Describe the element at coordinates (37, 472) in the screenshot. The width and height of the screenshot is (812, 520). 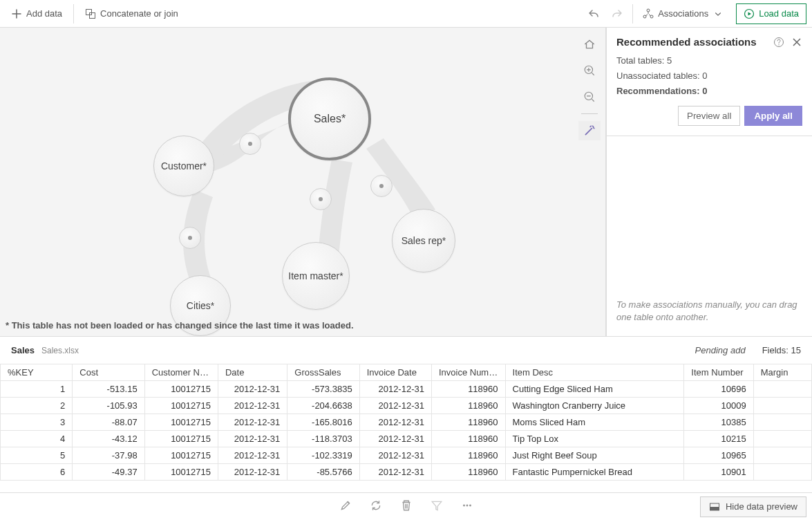
I see `table-cell: 6` at that location.